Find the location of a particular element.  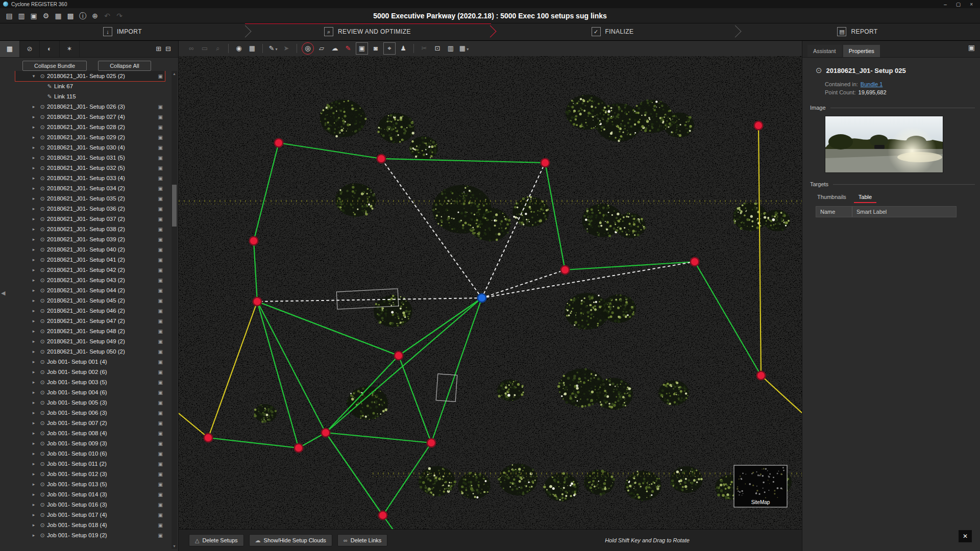

tree-setup-item: ▸⊙Job 001- Setup 005 (3)▣ is located at coordinates (90, 403).